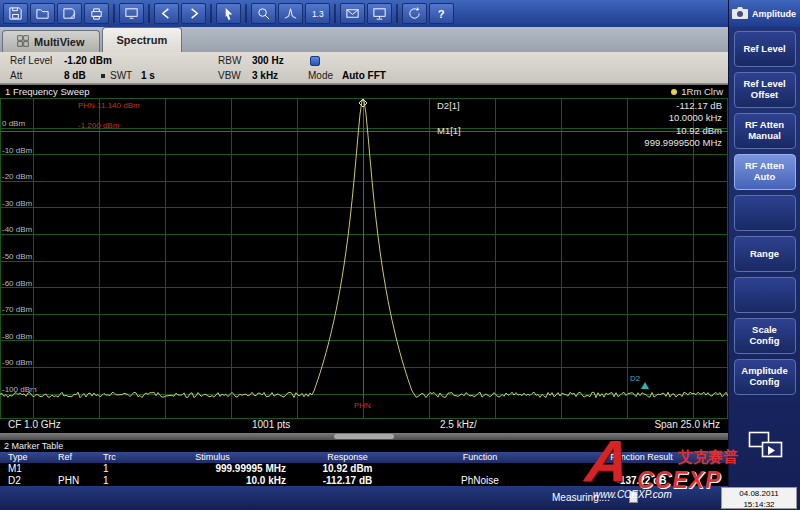  What do you see at coordinates (765, 49) in the screenshot?
I see `softkey-ref-level: Ref Level` at bounding box center [765, 49].